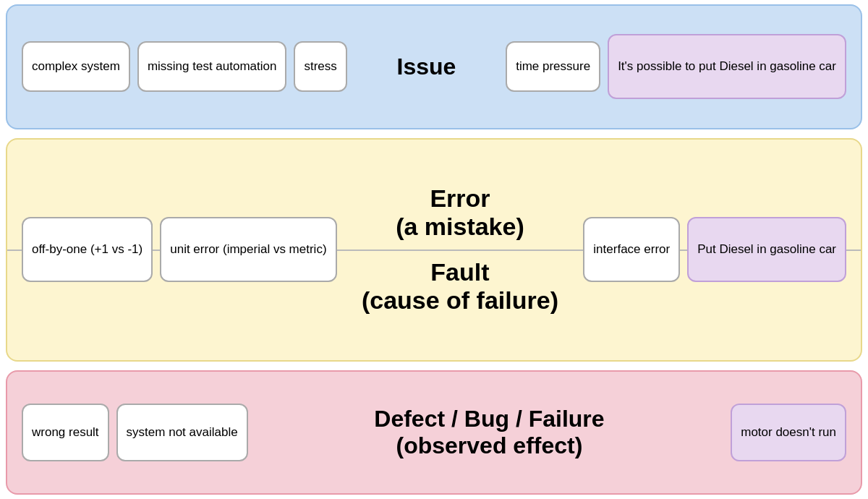 The image size is (868, 499). What do you see at coordinates (182, 432) in the screenshot?
I see `tag-system-not-available: system not available` at bounding box center [182, 432].